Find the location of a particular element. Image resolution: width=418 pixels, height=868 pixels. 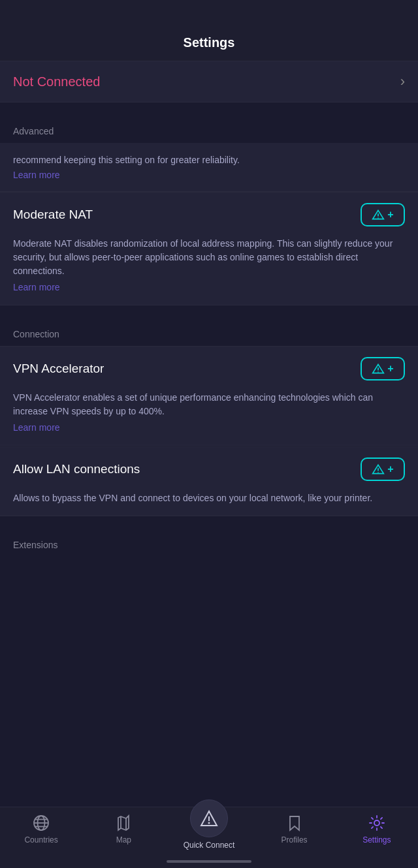

nav-label-map: Map is located at coordinates (124, 840).